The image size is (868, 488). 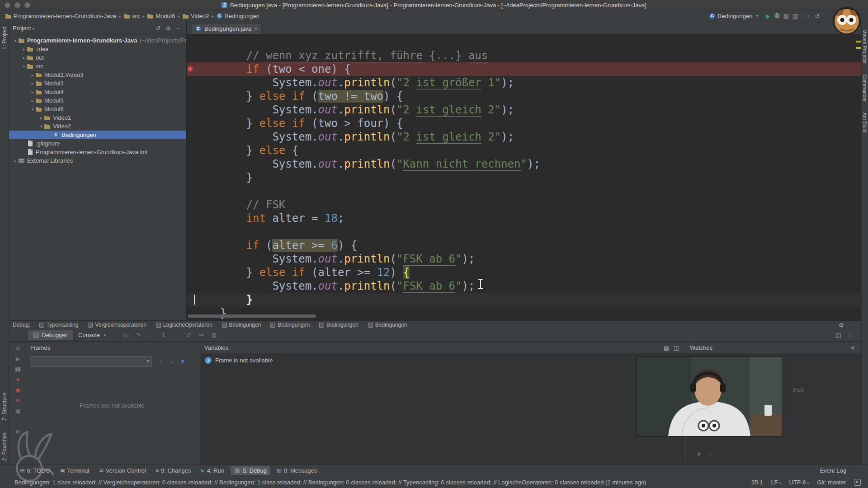 I want to click on code-line: // FSK, so click(x=524, y=205).